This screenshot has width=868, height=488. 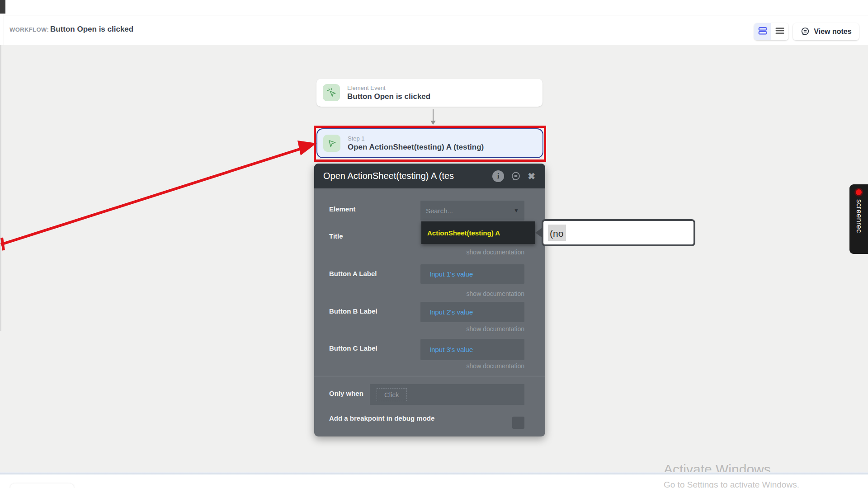 What do you see at coordinates (447, 274) in the screenshot?
I see `button-a-value: Input 1's value` at bounding box center [447, 274].